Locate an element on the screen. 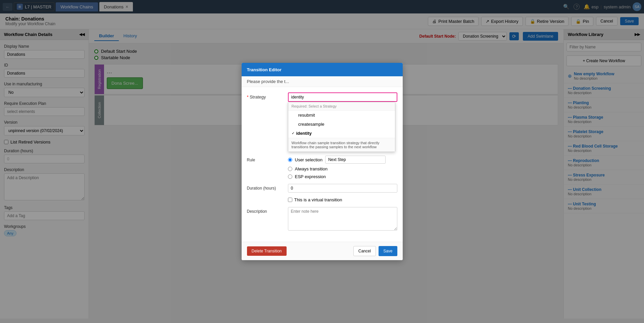 Image resolution: width=644 pixels, height=323 pixels. strategy-option-identity: ✓ identity is located at coordinates (342, 133).